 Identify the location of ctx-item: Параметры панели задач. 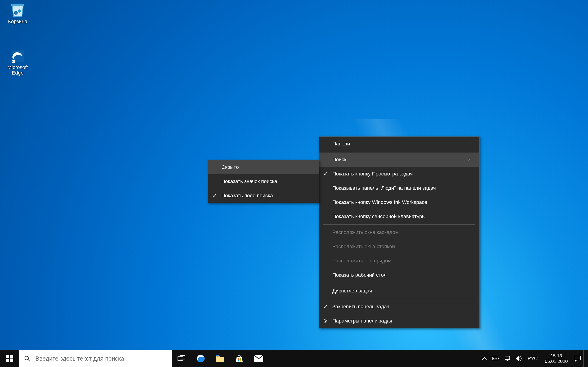
(399, 321).